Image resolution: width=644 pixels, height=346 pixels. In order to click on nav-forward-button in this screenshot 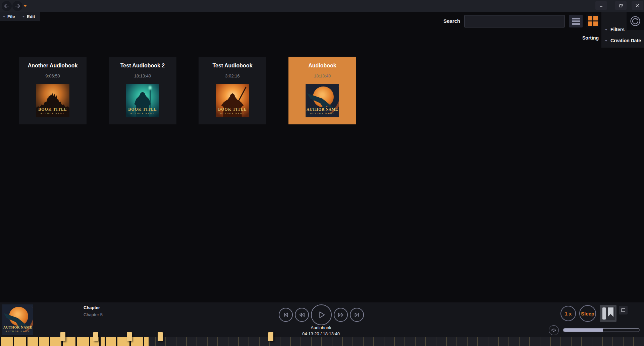, I will do `click(17, 6)`.